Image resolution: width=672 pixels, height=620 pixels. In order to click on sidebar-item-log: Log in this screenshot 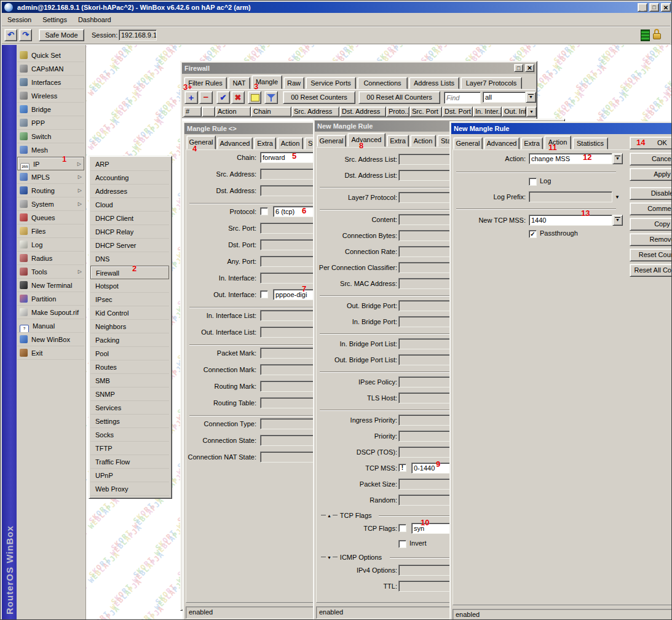, I will do `click(50, 245)`.